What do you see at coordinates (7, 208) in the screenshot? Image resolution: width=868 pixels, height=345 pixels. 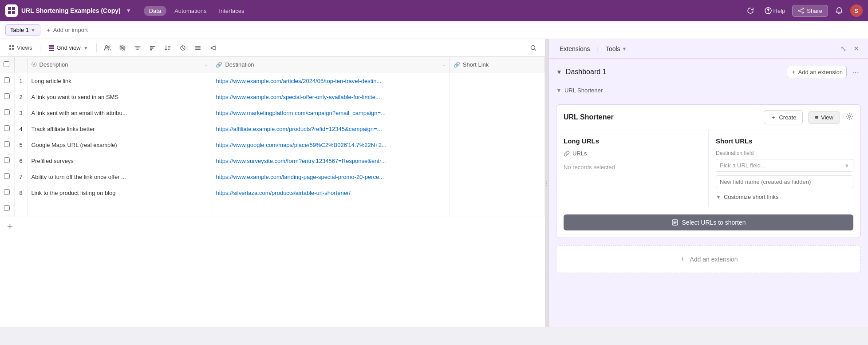 I see `row-9-checkbox` at bounding box center [7, 208].